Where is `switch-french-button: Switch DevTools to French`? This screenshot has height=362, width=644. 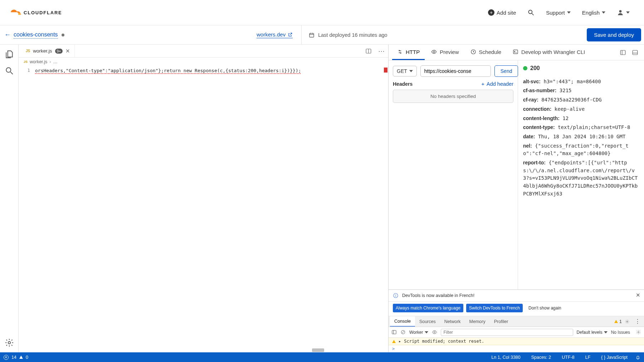 switch-french-button: Switch DevTools to French is located at coordinates (494, 308).